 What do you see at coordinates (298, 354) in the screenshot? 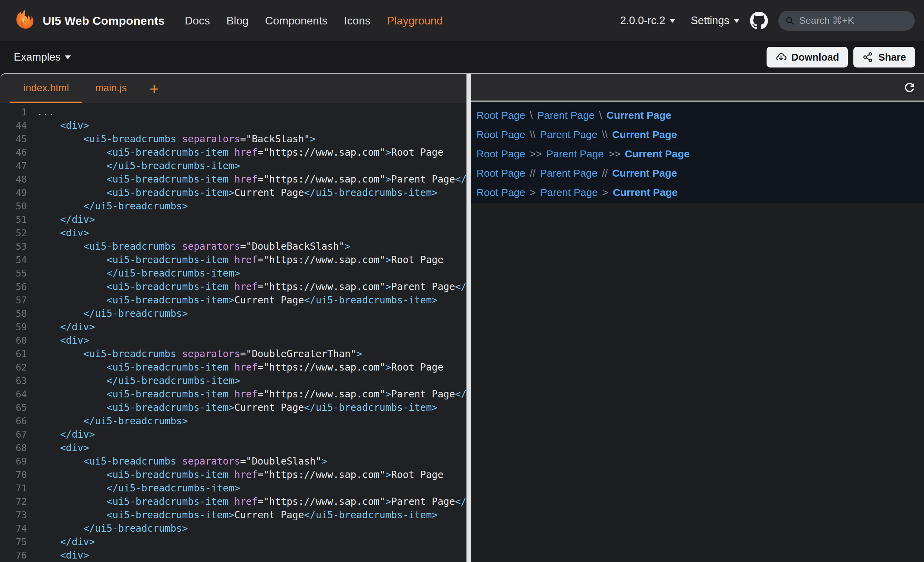
I see `token-plain: ="DoubleGreaterThan"` at bounding box center [298, 354].